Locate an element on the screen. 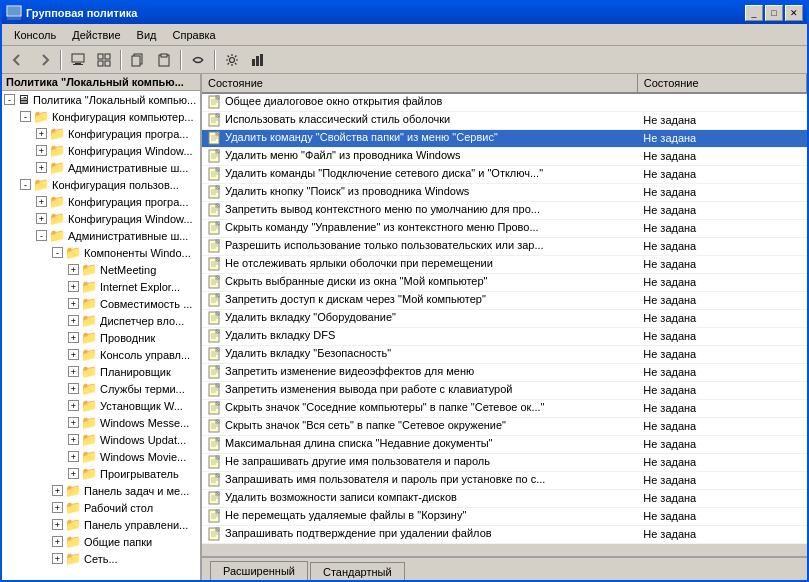  menu-action: Действие is located at coordinates (96, 35).